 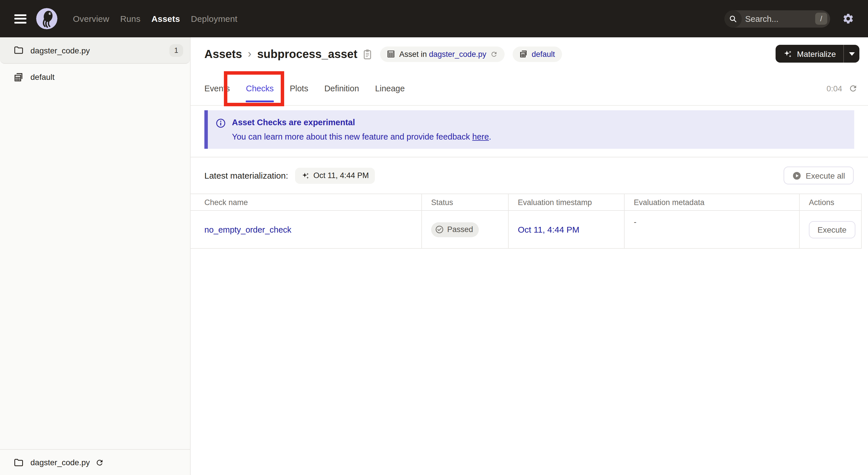 I want to click on tab-checks: Checks, so click(x=260, y=88).